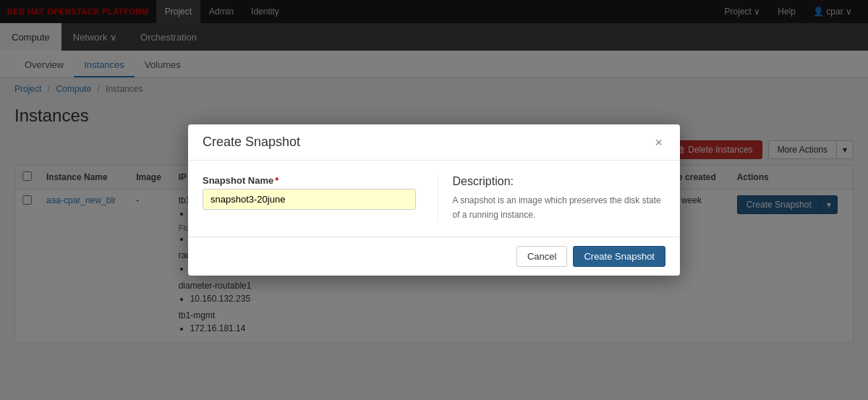  What do you see at coordinates (434, 256) in the screenshot?
I see `modal-footer: Cancel Create Snapshot` at bounding box center [434, 256].